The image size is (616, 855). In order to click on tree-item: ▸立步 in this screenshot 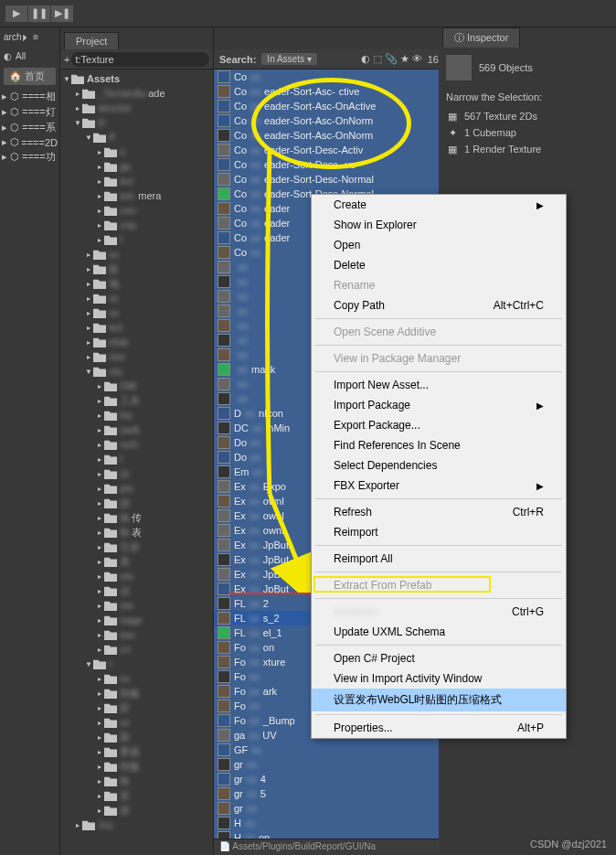, I will do `click(137, 547)`.